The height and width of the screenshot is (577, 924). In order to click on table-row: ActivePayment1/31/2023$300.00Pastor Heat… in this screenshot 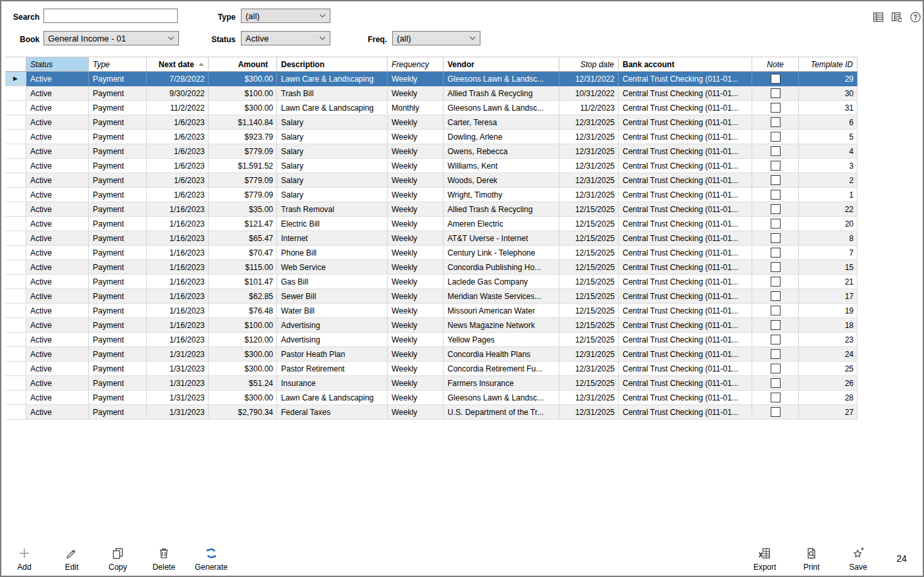, I will do `click(432, 354)`.